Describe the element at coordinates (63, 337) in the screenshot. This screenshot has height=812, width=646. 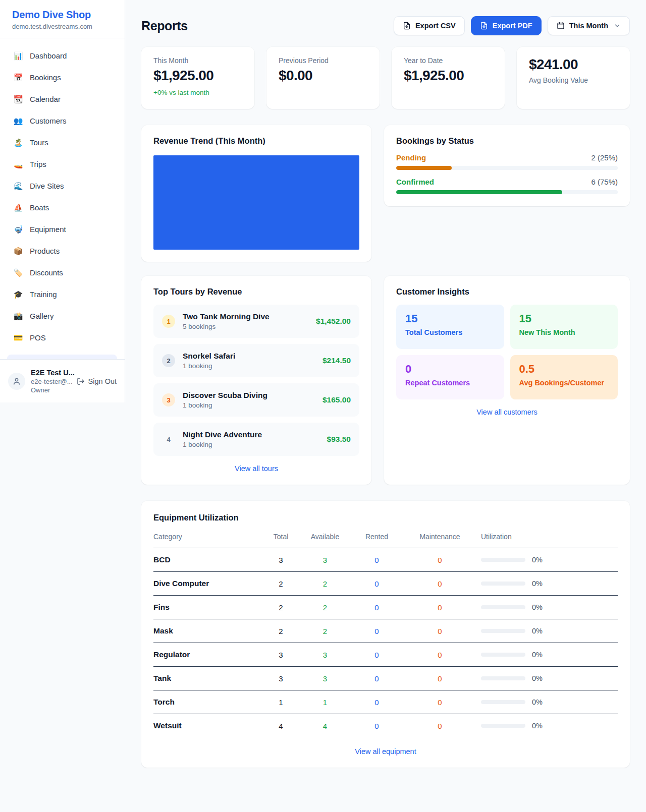
I see `sidebar-item: 💳 POS` at that location.